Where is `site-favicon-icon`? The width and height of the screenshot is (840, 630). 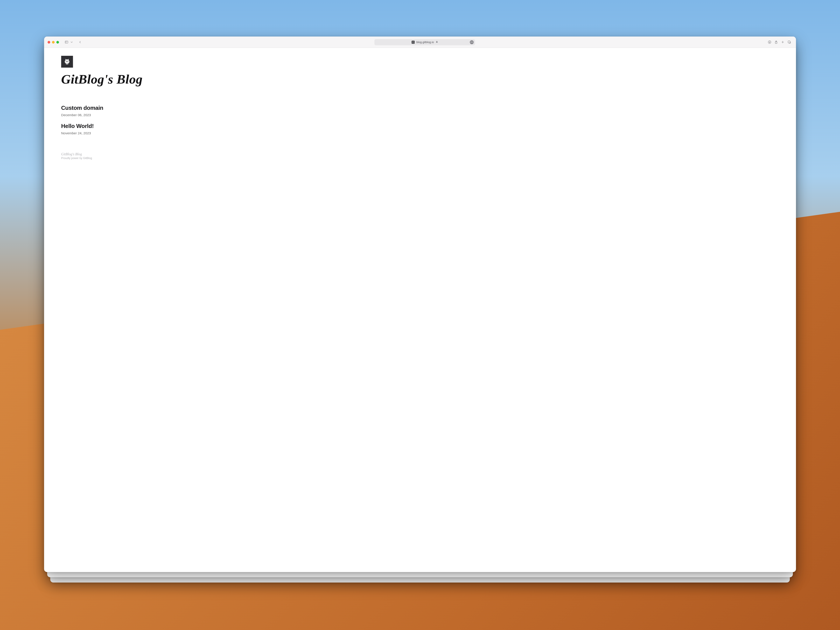
site-favicon-icon is located at coordinates (413, 42).